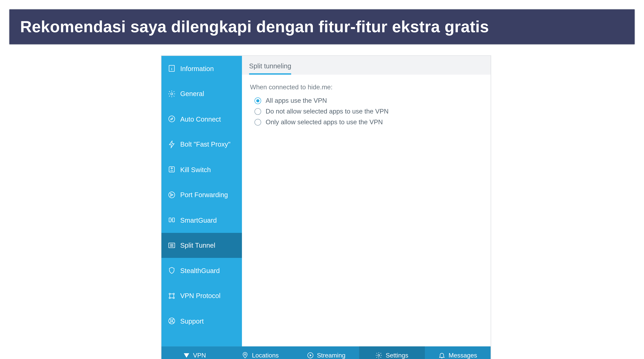 The height and width of the screenshot is (359, 644). What do you see at coordinates (366, 105) in the screenshot?
I see `content-body: When connected to hide.me: All apps use …` at bounding box center [366, 105].